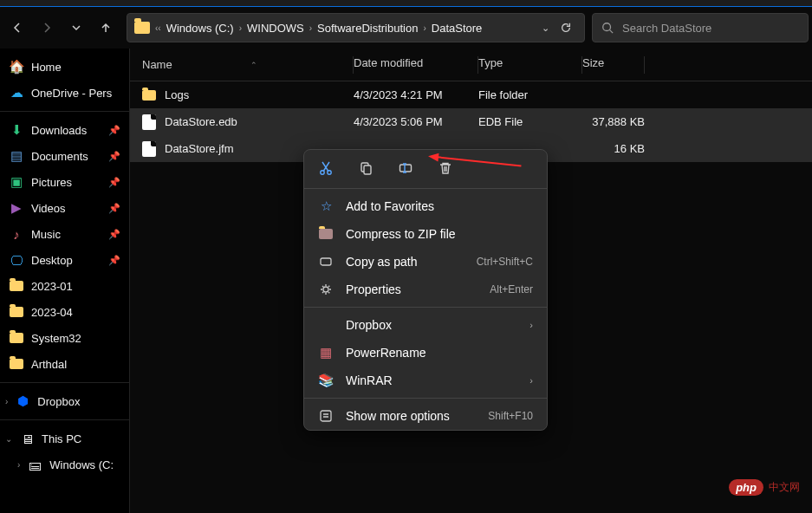 Image resolution: width=812 pixels, height=513 pixels. Describe the element at coordinates (700, 28) in the screenshot. I see `search-input: Search DataStore` at that location.